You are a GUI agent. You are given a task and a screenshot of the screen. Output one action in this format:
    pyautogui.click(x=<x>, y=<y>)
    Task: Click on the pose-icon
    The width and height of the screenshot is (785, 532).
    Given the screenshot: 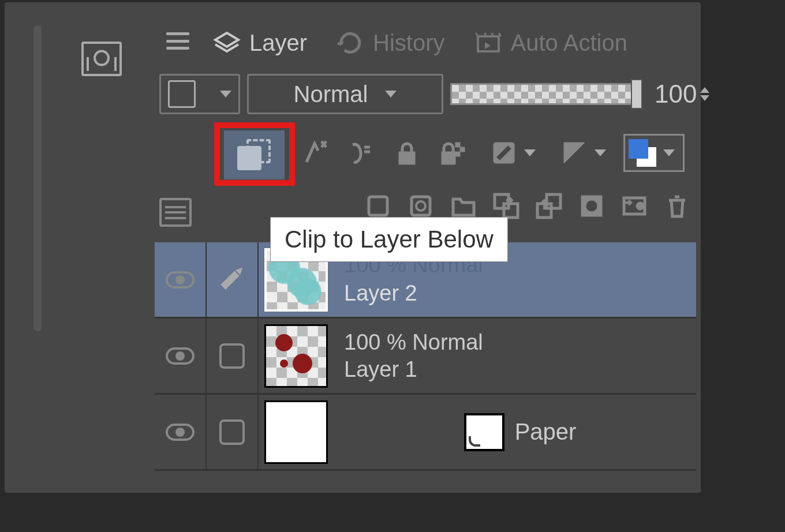 What is the action you would take?
    pyautogui.click(x=102, y=59)
    